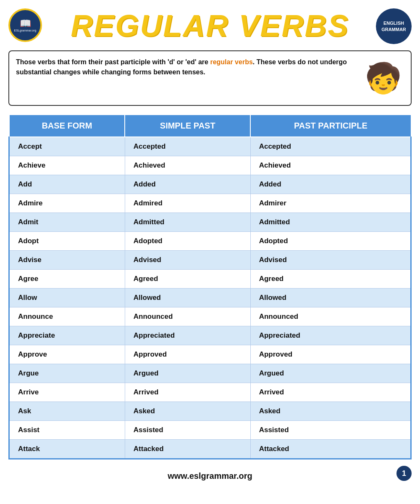 The image size is (420, 504). What do you see at coordinates (187, 241) in the screenshot?
I see `cell-r5-c1: Adopted` at bounding box center [187, 241].